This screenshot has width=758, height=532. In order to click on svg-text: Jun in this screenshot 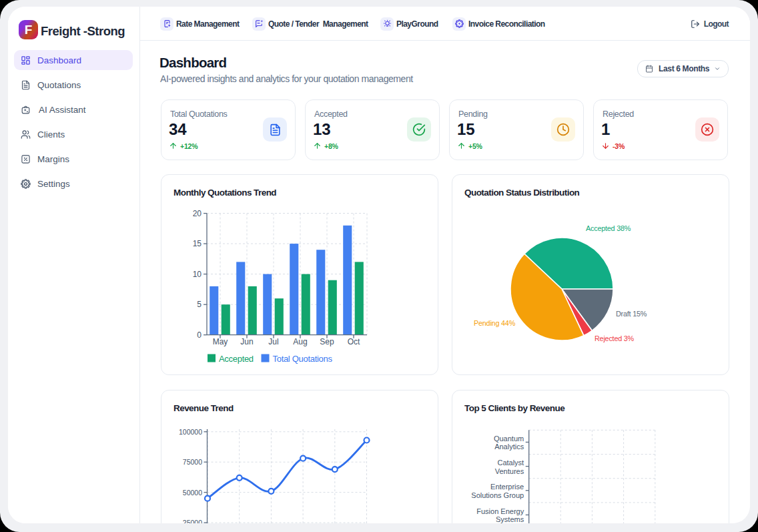, I will do `click(247, 342)`.